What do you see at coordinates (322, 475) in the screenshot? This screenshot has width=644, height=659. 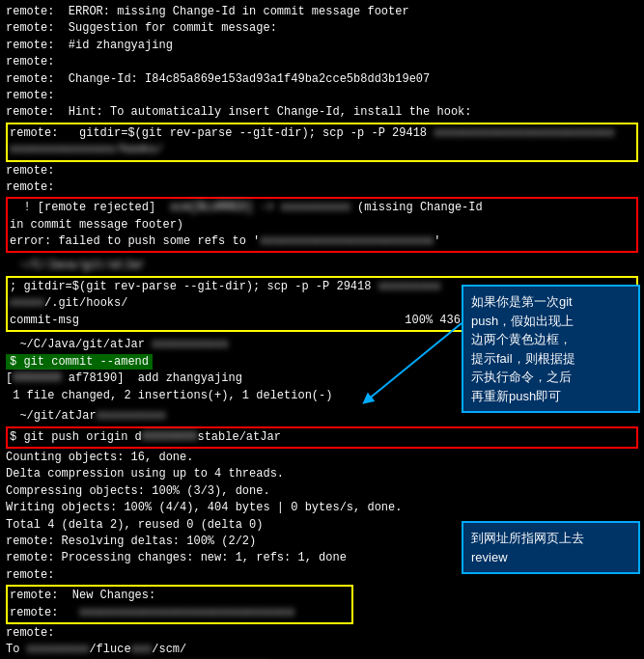 I see `line-delta: Delta compression using up to 4 threads.` at bounding box center [322, 475].